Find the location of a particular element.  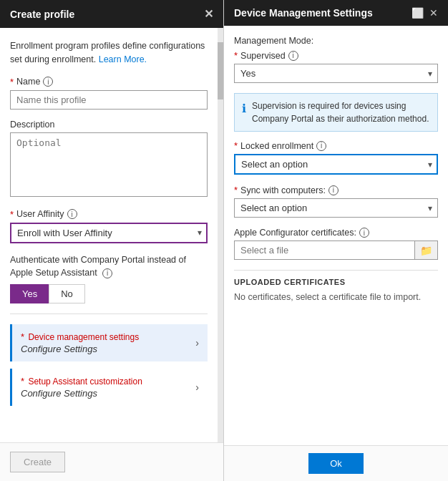

device-management-content: * Device management settings Configure S… is located at coordinates (80, 343).